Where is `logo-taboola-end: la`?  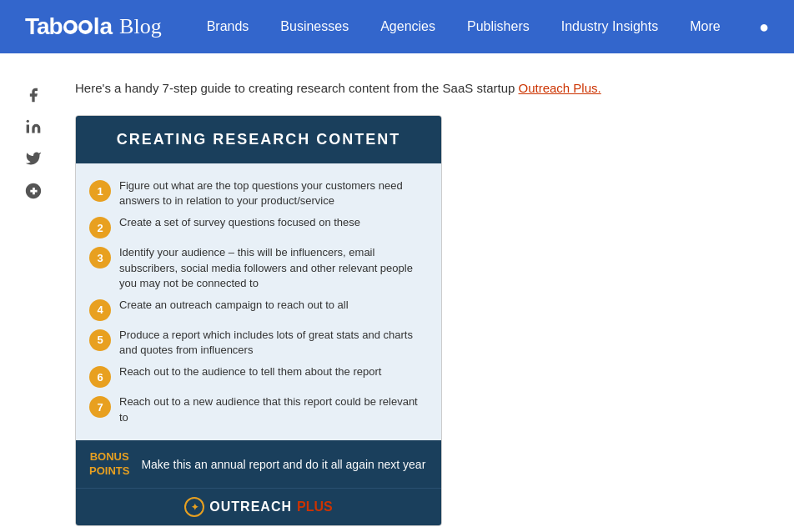
logo-taboola-end: la is located at coordinates (103, 27).